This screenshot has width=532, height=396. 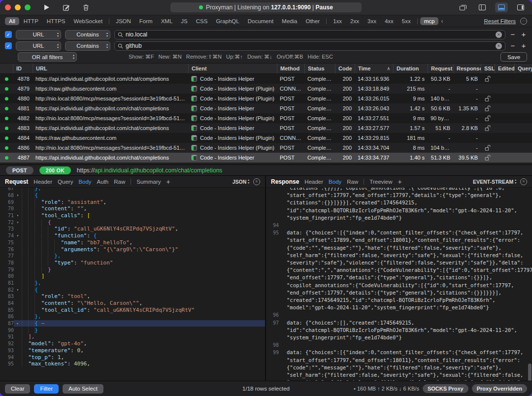 I want to click on filter-tab-2xx: 2xx, so click(x=355, y=21).